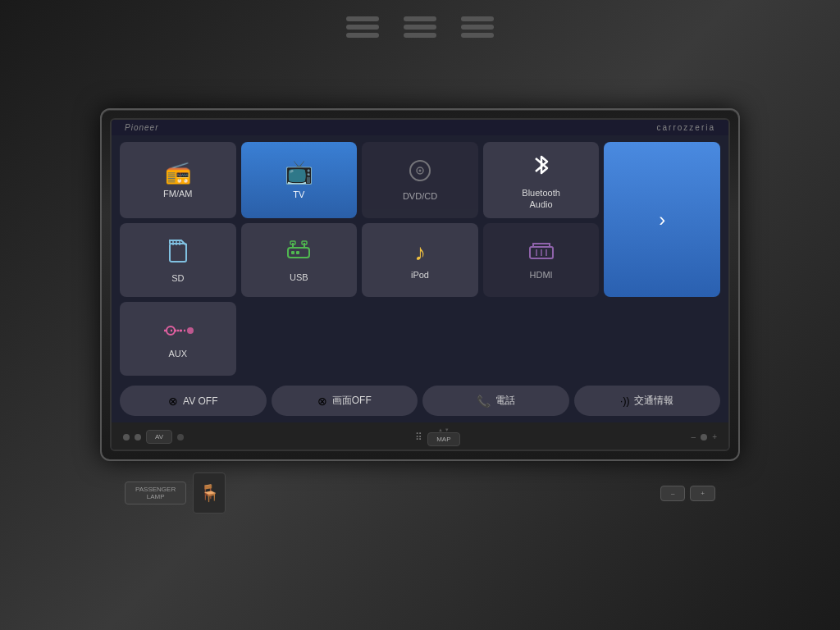 This screenshot has height=630, width=840. What do you see at coordinates (687, 494) in the screenshot?
I see `car-bottom-right: – +` at bounding box center [687, 494].